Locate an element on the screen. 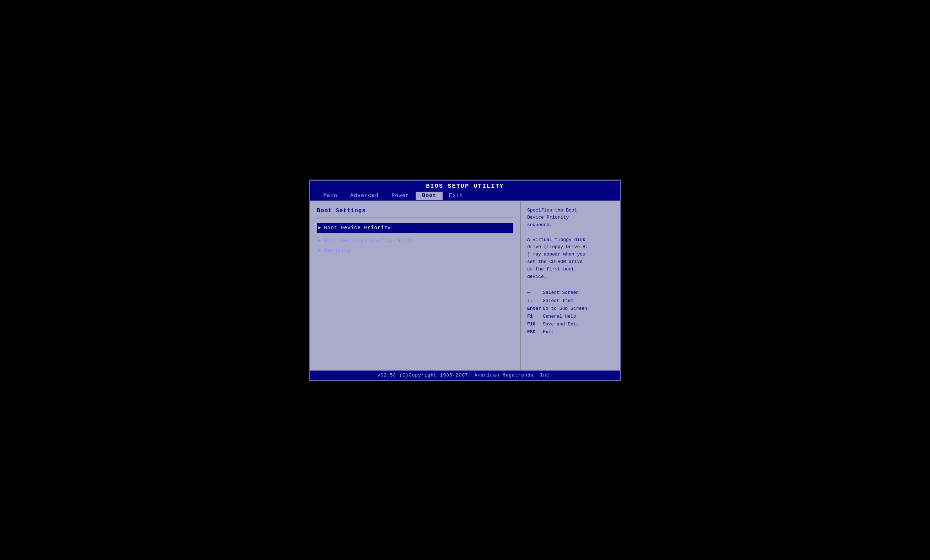  title-text: BIOS SETUP UTILITY is located at coordinates (465, 186).